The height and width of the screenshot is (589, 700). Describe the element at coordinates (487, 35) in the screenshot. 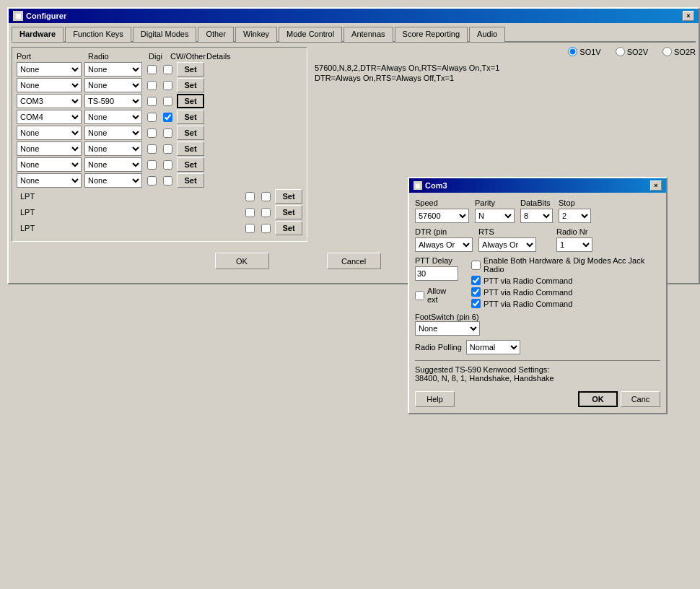

I see `tab-audio: Audio` at that location.